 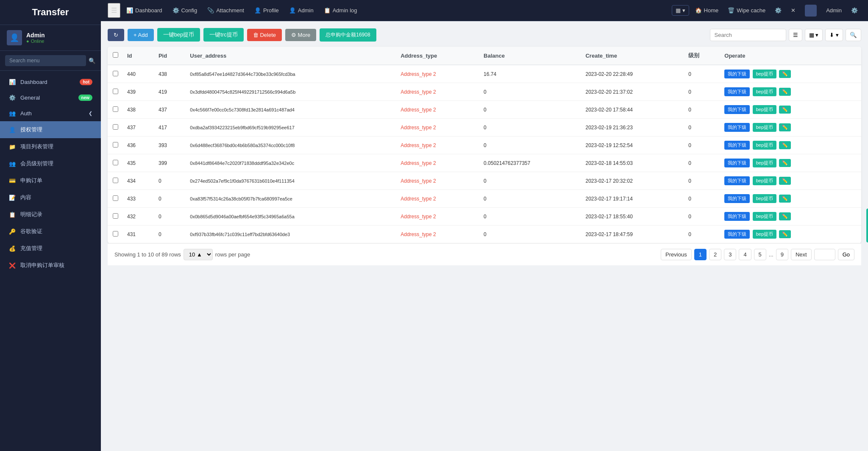 What do you see at coordinates (233, 254) in the screenshot?
I see `rows-per-page-label: rows per page` at bounding box center [233, 254].